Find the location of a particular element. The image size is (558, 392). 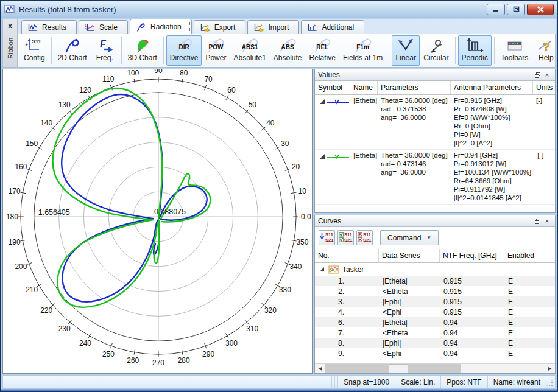

ribbon-button-help: ?Help is located at coordinates (545, 51).